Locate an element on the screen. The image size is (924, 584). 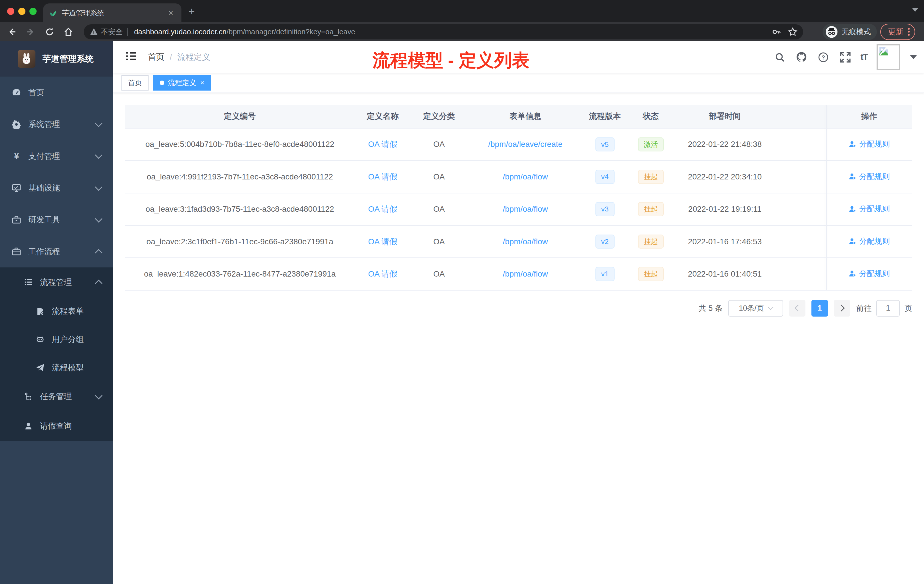
tab-title: 芋道管理系统 is located at coordinates (114, 13).